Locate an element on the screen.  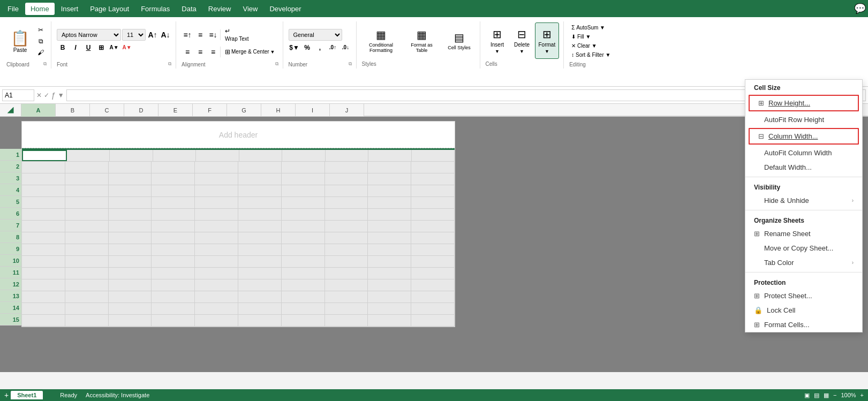
row-number: 3 is located at coordinates (11, 178).